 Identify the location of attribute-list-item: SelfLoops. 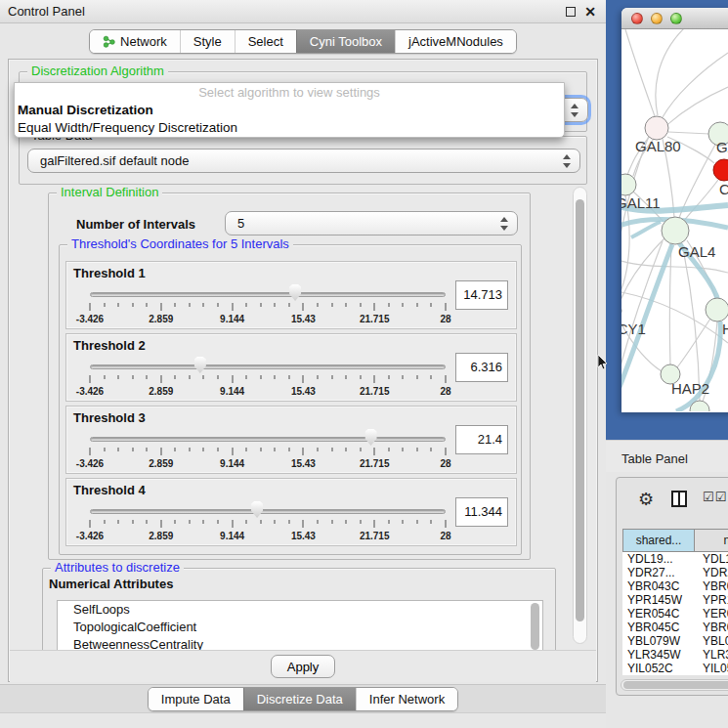
(300, 610).